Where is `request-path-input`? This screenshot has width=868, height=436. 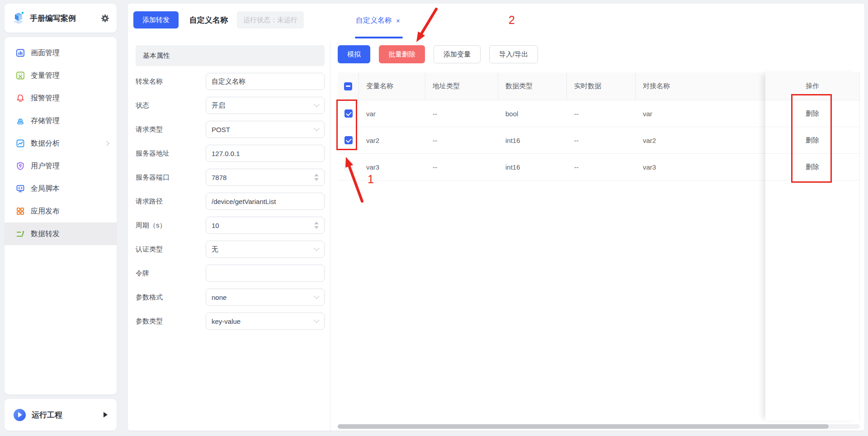
request-path-input is located at coordinates (265, 201).